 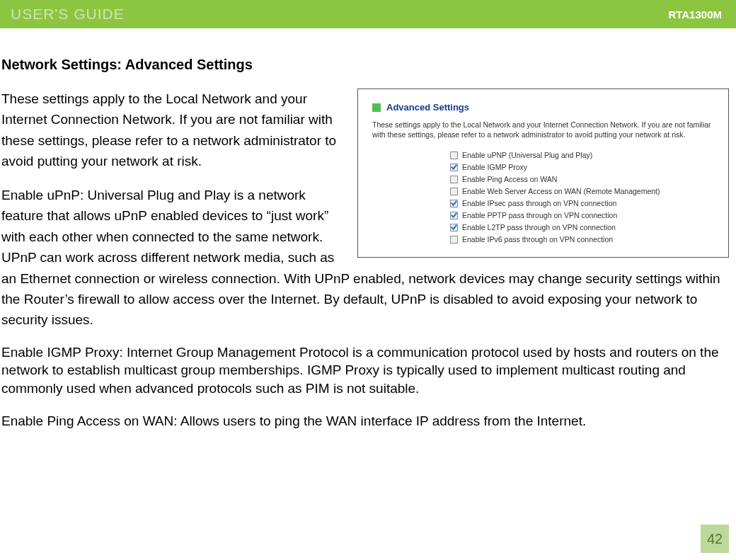 What do you see at coordinates (539, 227) in the screenshot?
I see `option-label: Enable L2TP pass through on VPN connecti…` at bounding box center [539, 227].